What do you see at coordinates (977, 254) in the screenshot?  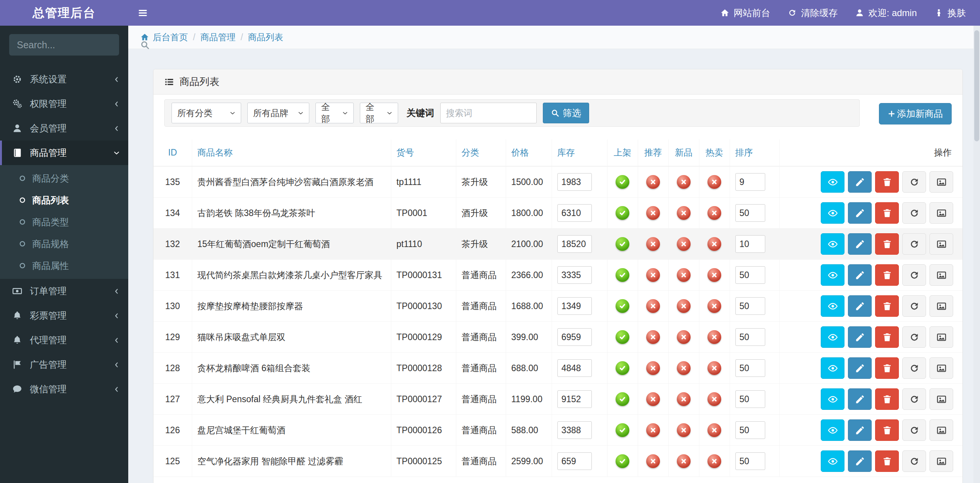 I see `scrollbar-track` at bounding box center [977, 254].